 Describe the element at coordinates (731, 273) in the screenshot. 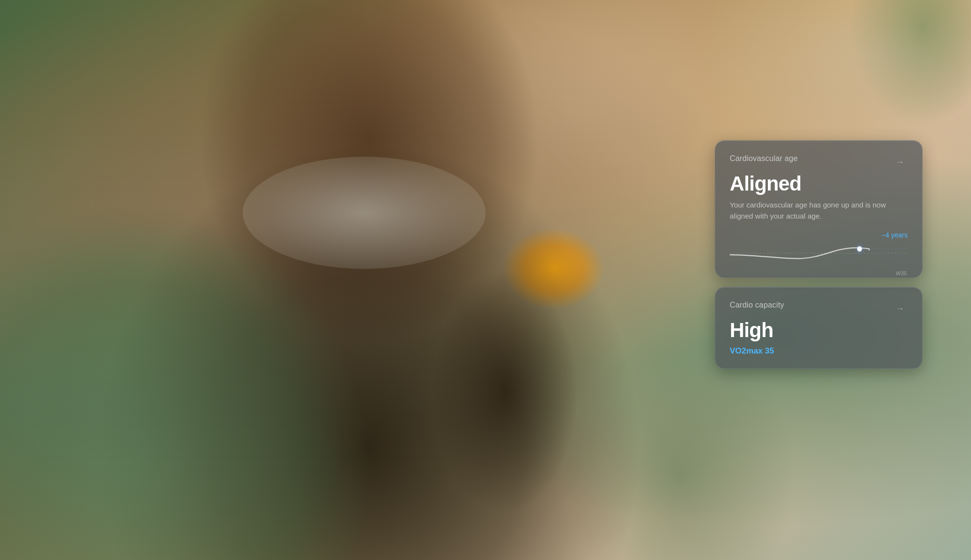

I see `x-label-1: ·` at that location.